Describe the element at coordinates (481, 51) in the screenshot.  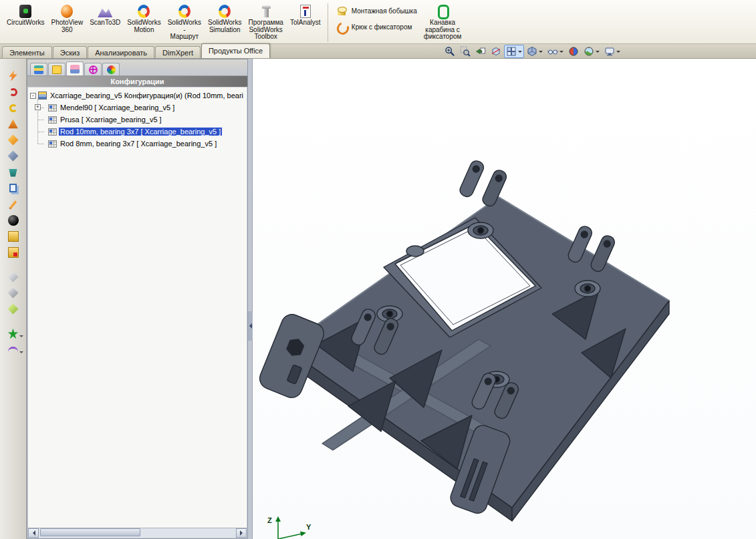
I see `previous-view-icon` at that location.